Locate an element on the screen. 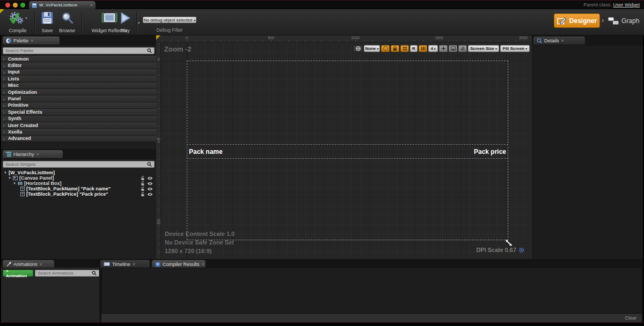 The height and width of the screenshot is (326, 644). hierarchy-tab-close-icon: × is located at coordinates (38, 154).